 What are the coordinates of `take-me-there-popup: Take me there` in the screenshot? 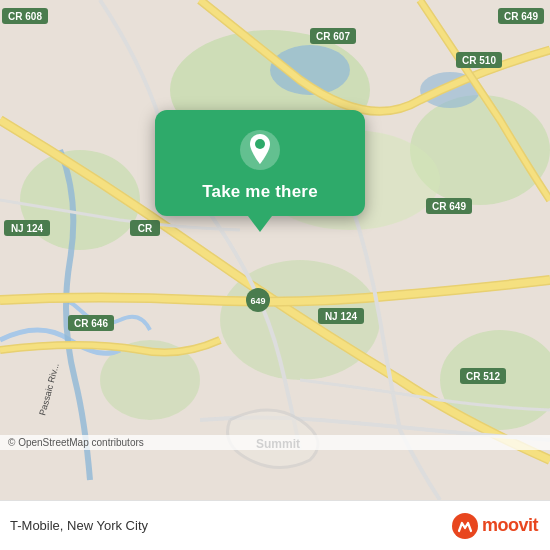 It's located at (260, 163).